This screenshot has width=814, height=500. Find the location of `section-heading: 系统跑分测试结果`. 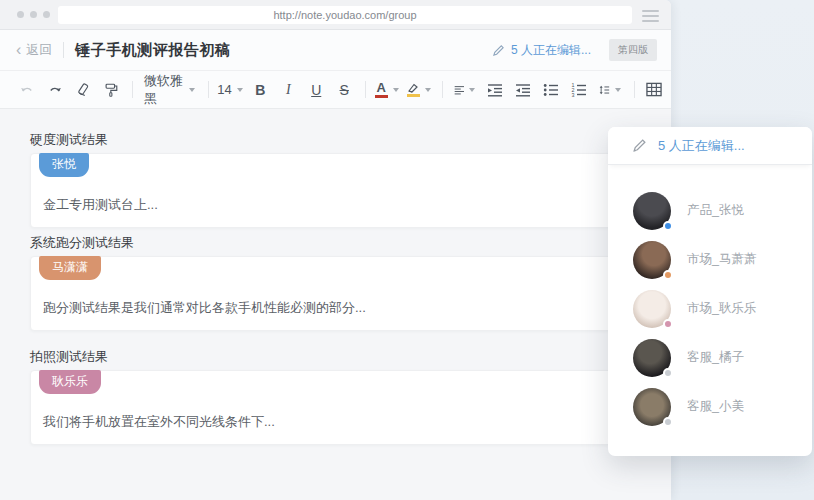

section-heading: 系统跑分测试结果 is located at coordinates (82, 243).